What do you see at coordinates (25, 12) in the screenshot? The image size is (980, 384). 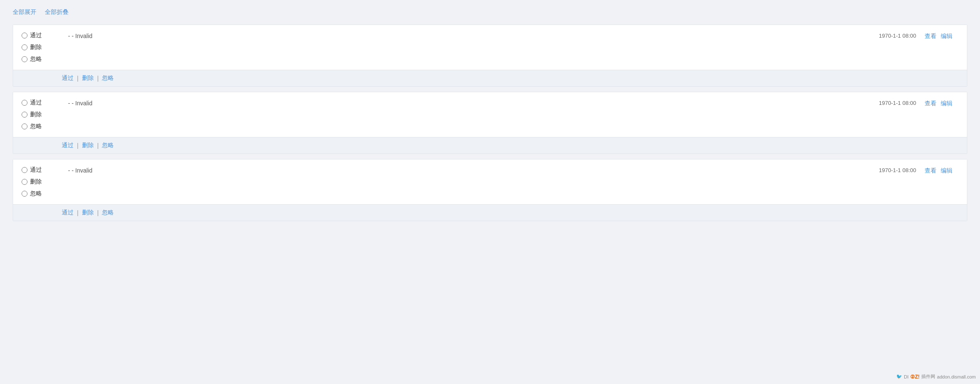 I see `expand-all-link: 全部展开` at bounding box center [25, 12].